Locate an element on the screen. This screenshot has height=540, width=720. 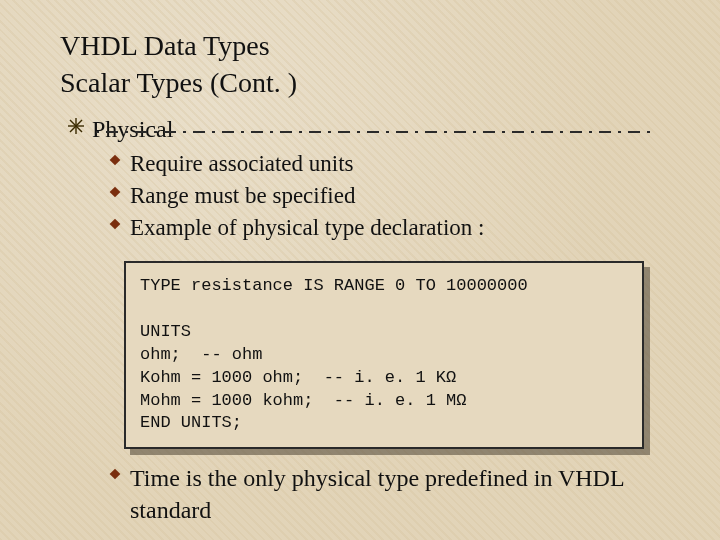
code-line-6: END UNITS; is located at coordinates (191, 422).